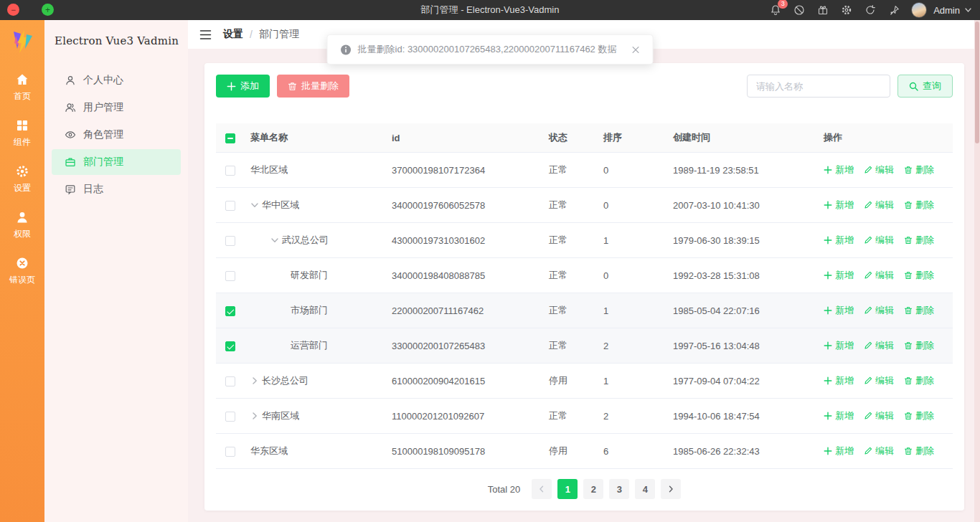 Image resolution: width=980 pixels, height=522 pixels. I want to click on row-name: 华东区域, so click(269, 451).